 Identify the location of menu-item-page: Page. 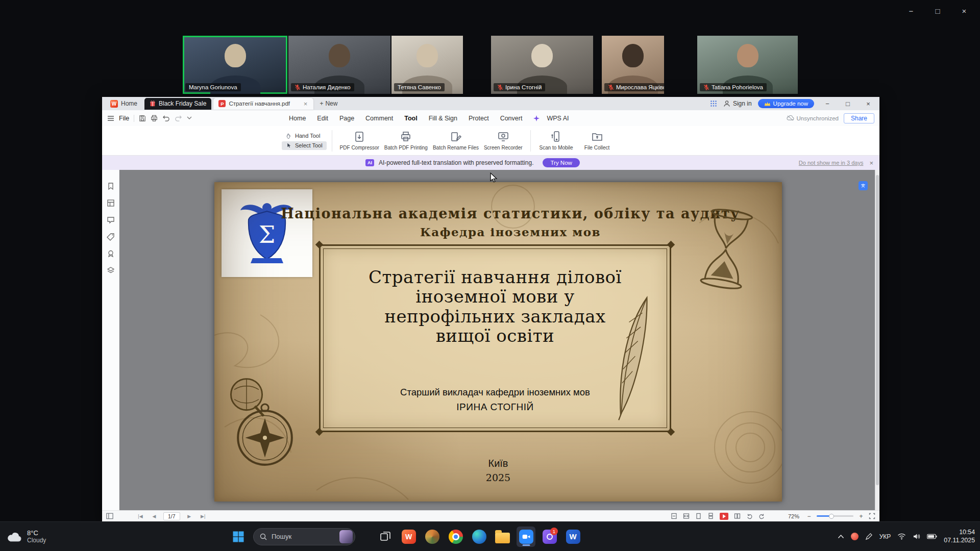
(347, 118).